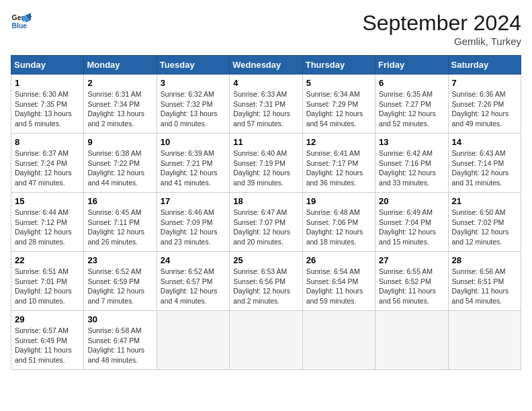 Image resolution: width=532 pixels, height=411 pixels. What do you see at coordinates (484, 281) in the screenshot?
I see `table-row: 28 Sunrise: 6:56 AMSunset: 6:51 PMDaylig…` at bounding box center [484, 281].